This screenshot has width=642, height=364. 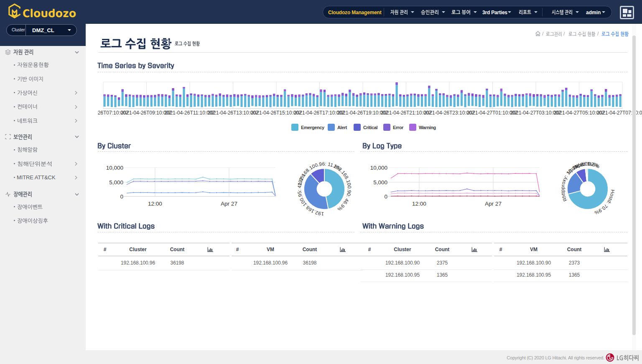 I want to click on svg-text: 10,000, so click(x=115, y=168).